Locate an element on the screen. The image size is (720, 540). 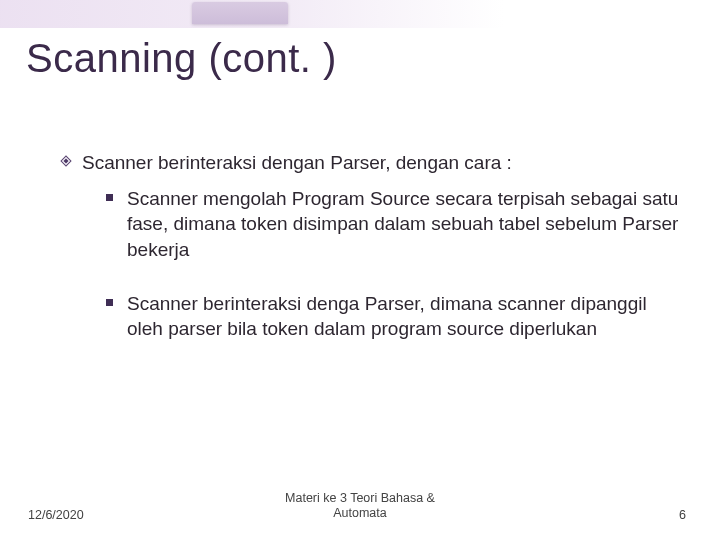
bullet-sub2-text: Scanner berinteraksi denga Parser, diman… is located at coordinates (404, 316).